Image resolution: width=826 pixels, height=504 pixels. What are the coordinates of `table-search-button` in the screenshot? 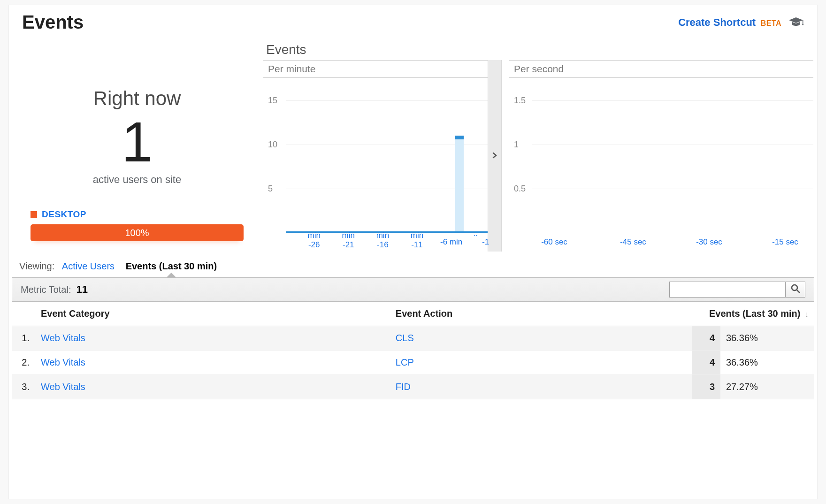 It's located at (795, 290).